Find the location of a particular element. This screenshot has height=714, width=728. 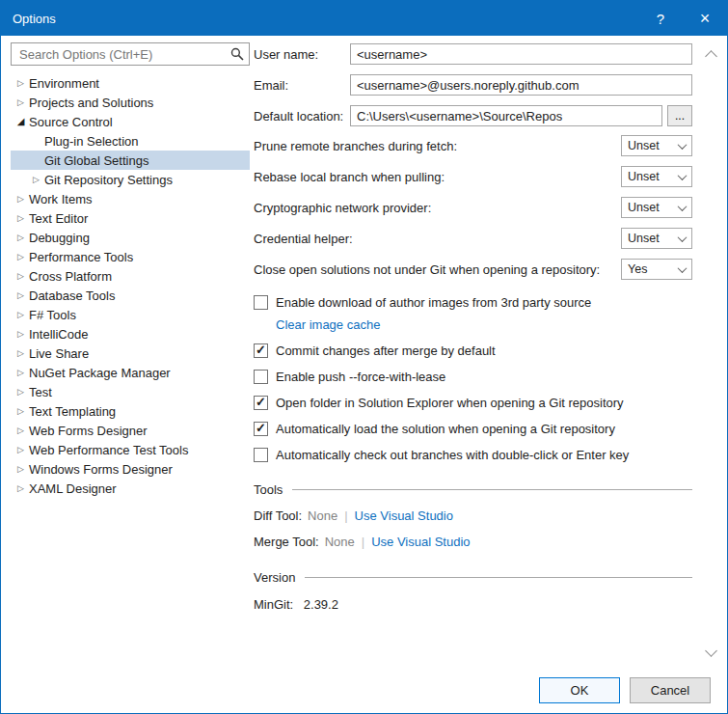

tree-item-label: Performance Tools is located at coordinates (81, 257).